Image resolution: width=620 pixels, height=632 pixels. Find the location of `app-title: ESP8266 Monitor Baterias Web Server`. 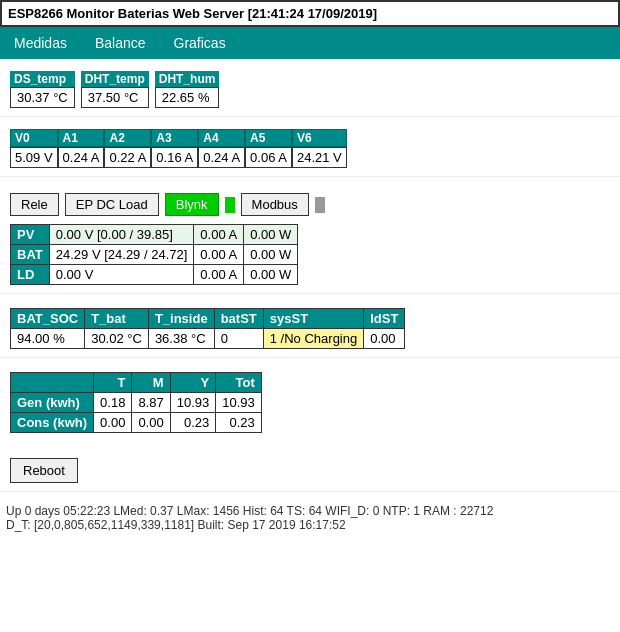

app-title: ESP8266 Monitor Baterias Web Server is located at coordinates (126, 14).